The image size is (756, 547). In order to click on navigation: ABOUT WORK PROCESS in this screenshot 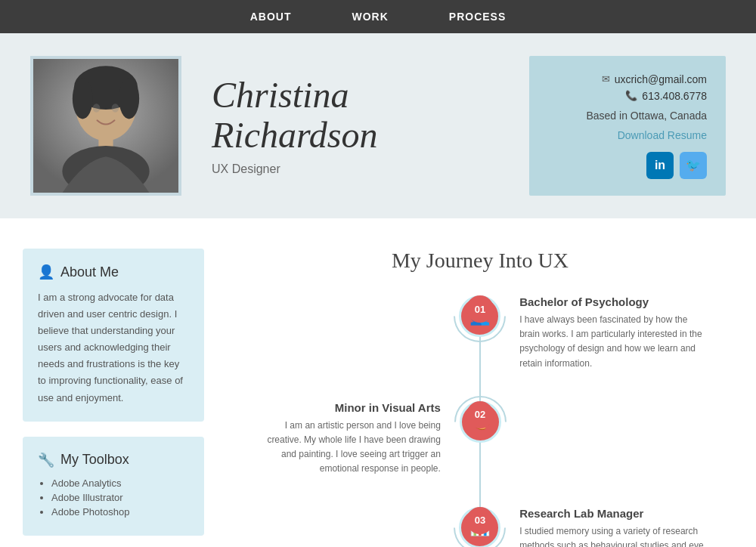, I will do `click(378, 17)`.